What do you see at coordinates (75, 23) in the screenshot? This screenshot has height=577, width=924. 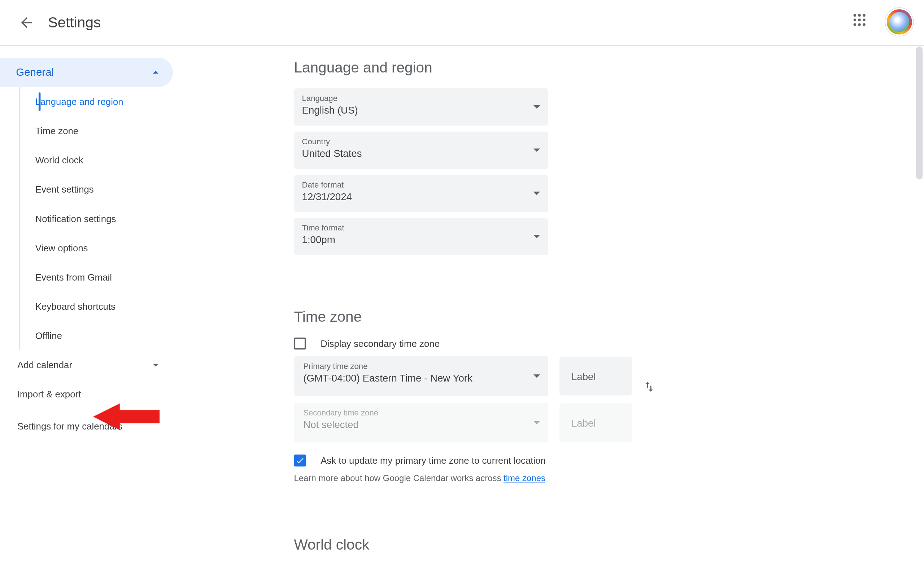 I see `page-title: Settings` at bounding box center [75, 23].